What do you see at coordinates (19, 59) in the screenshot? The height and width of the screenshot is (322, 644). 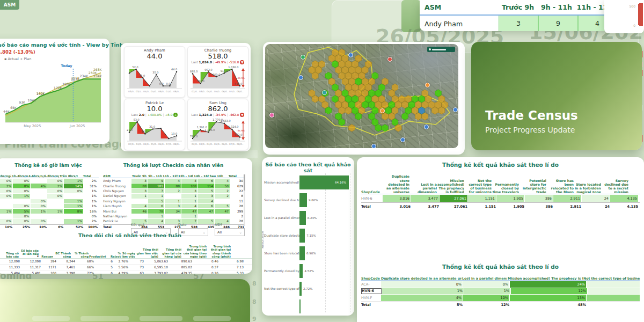 I see `coverage-legend-label: Actual + Plan` at bounding box center [19, 59].